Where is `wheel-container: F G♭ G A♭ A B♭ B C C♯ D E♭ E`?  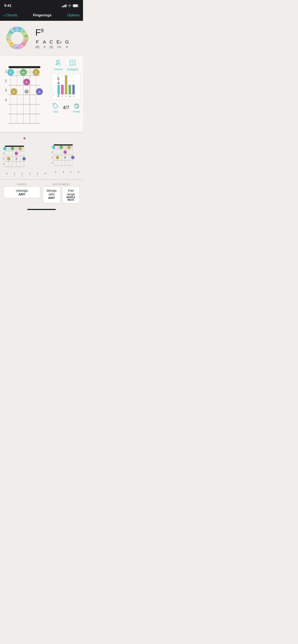 wheel-container: F G♭ G A♭ A B♭ B C C♯ D E♭ E is located at coordinates (17, 38).